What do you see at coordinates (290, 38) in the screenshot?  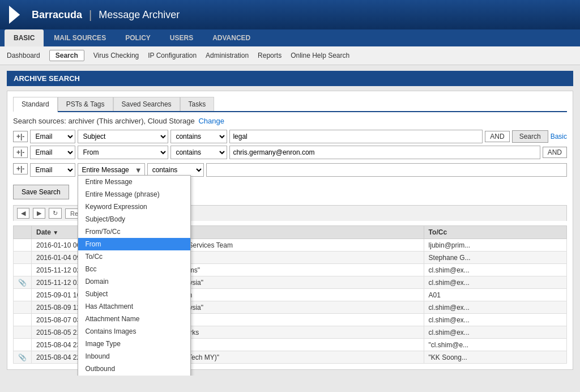 I see `nav-tabs: BASIC MAIL SOURCES POLICY USERS ADVANCED` at bounding box center [290, 38].